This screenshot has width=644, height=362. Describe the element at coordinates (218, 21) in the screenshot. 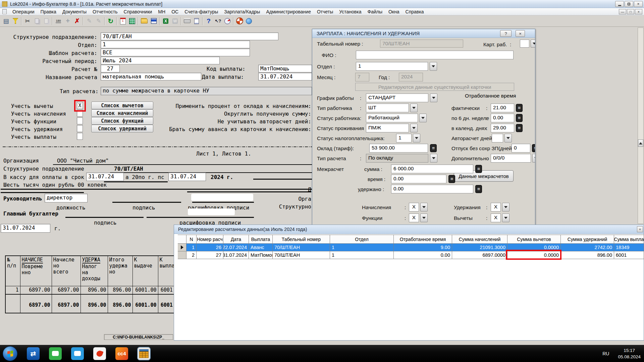

I see `context-help-toolbar-button` at that location.